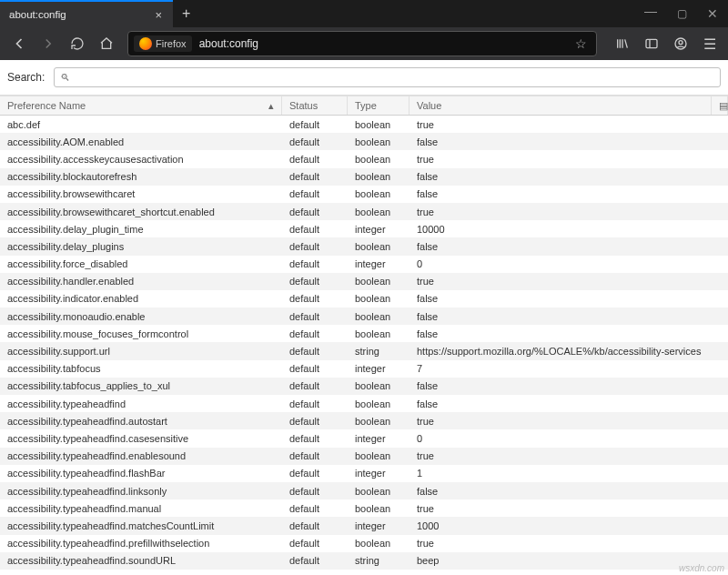 This screenshot has width=728, height=575. What do you see at coordinates (388, 77) in the screenshot?
I see `search-box: 🔍︎` at bounding box center [388, 77].